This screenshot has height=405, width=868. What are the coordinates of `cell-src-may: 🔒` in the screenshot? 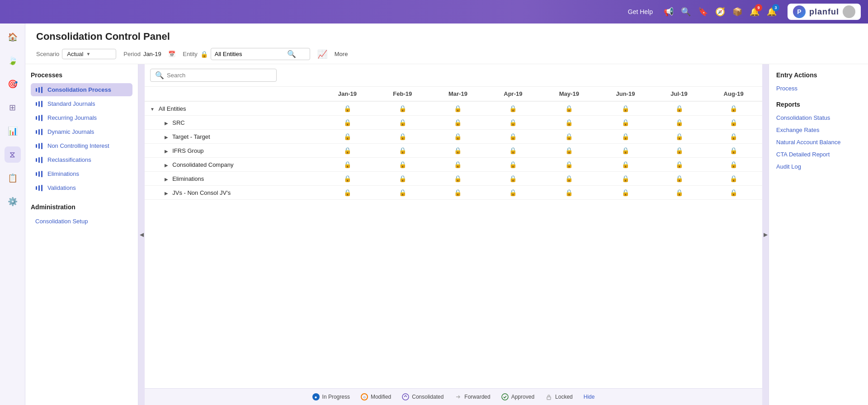 It's located at (570, 123).